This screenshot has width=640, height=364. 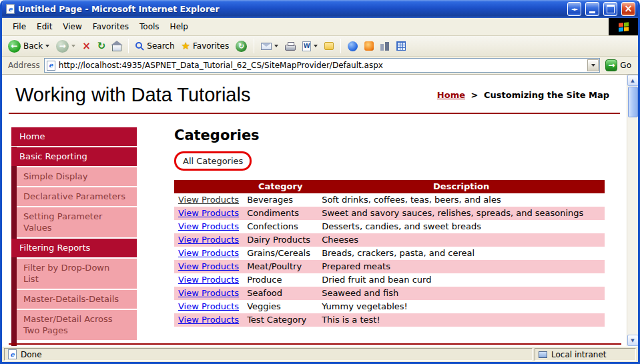 What do you see at coordinates (579, 355) in the screenshot?
I see `zone-text: Local intranet` at bounding box center [579, 355].